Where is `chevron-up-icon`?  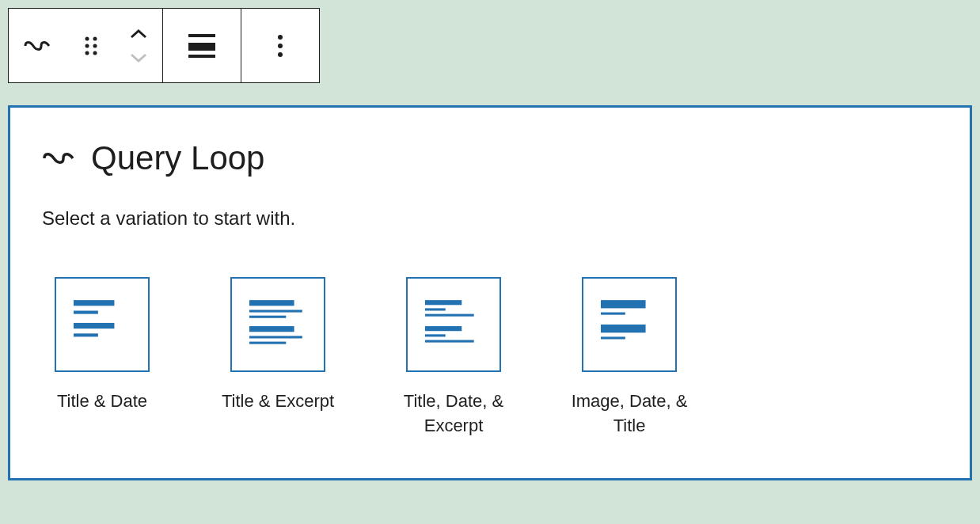
chevron-up-icon is located at coordinates (139, 34).